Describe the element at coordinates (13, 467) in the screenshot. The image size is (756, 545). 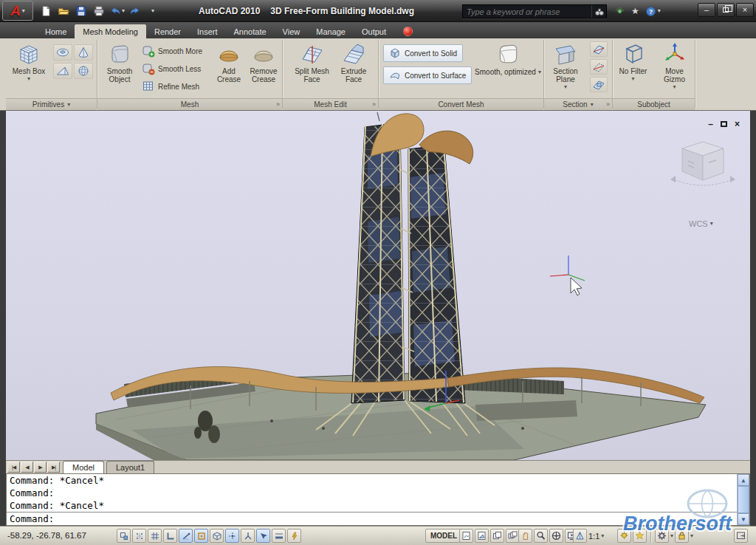
I see `first-tab-button: |◀` at that location.